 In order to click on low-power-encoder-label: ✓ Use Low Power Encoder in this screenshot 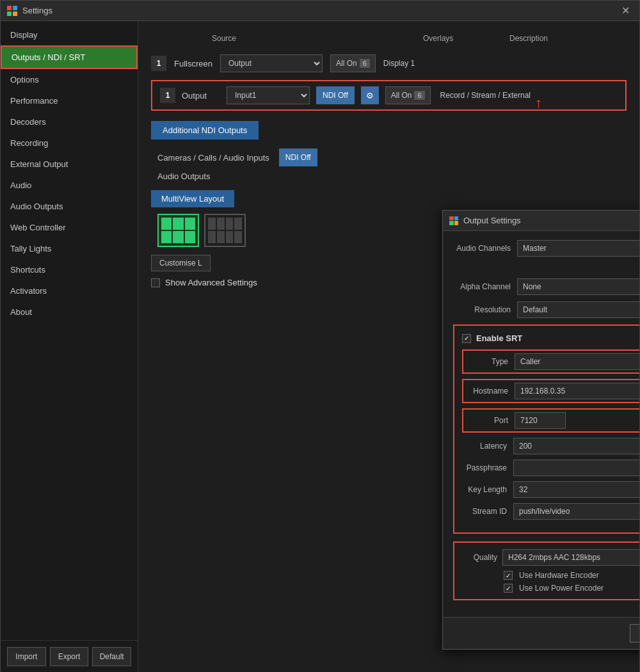, I will do `click(572, 588)`.